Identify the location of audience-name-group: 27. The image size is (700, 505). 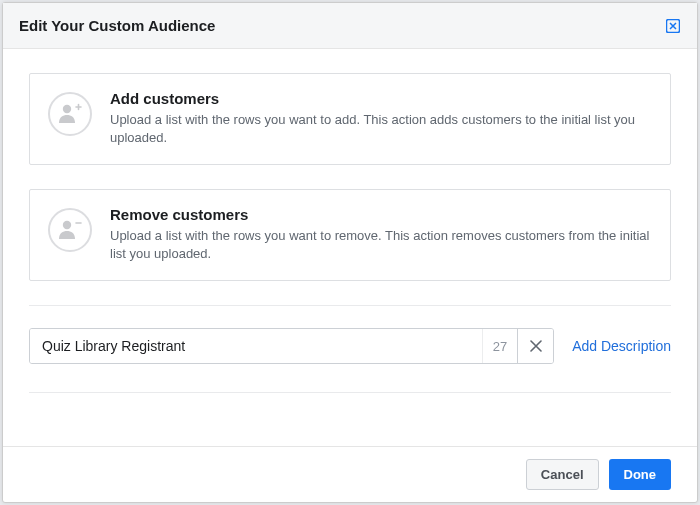
(292, 346).